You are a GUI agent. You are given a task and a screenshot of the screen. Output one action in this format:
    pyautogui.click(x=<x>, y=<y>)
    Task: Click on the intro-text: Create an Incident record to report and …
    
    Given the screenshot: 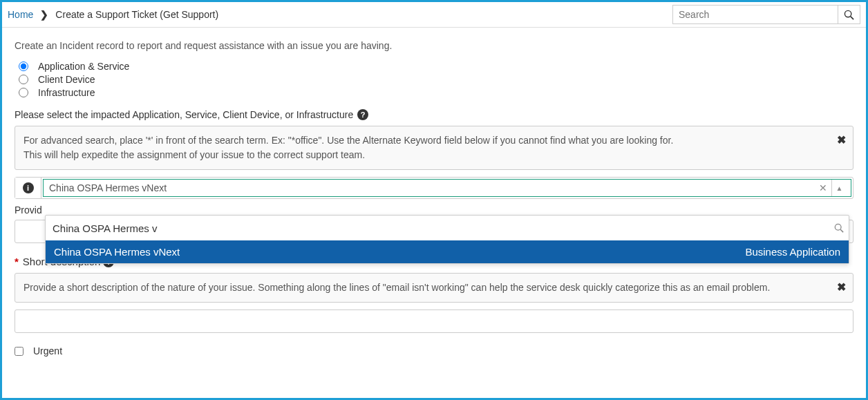 What is the action you would take?
    pyautogui.click(x=434, y=46)
    